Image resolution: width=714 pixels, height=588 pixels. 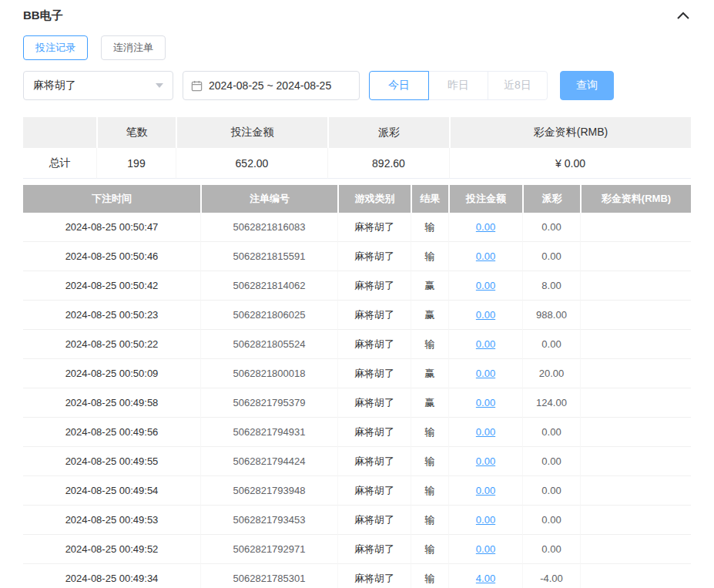 What do you see at coordinates (551, 576) in the screenshot?
I see `cell-payout: -4.00` at bounding box center [551, 576].